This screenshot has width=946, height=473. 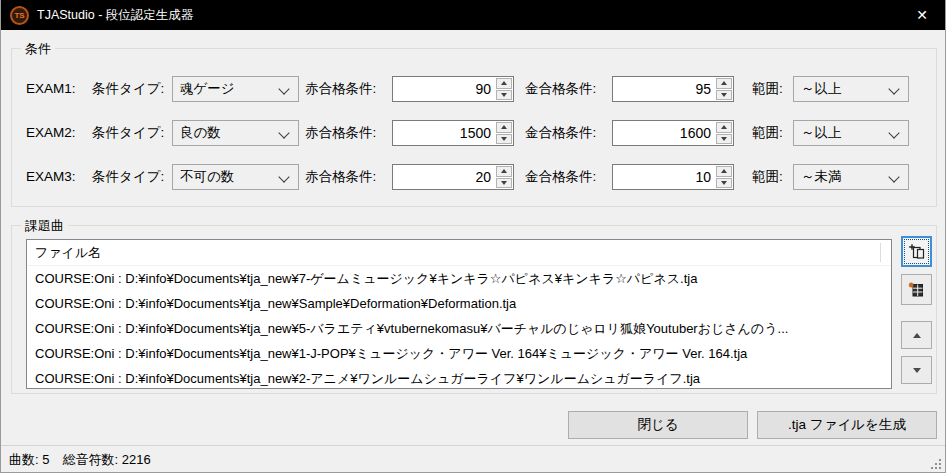 What do you see at coordinates (822, 89) in the screenshot?
I see `exam1-range-value: ～以上` at bounding box center [822, 89].